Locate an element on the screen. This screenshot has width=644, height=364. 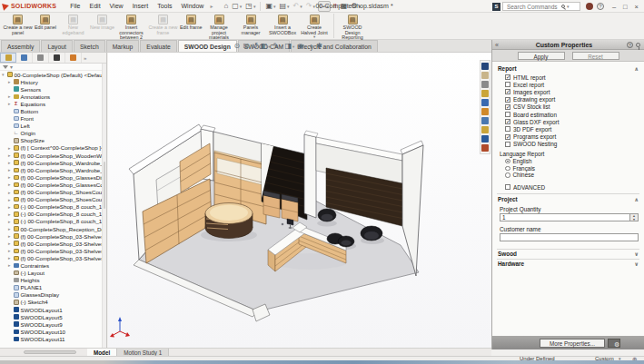
display-style-icon: ◨▾ is located at coordinates (289, 46).